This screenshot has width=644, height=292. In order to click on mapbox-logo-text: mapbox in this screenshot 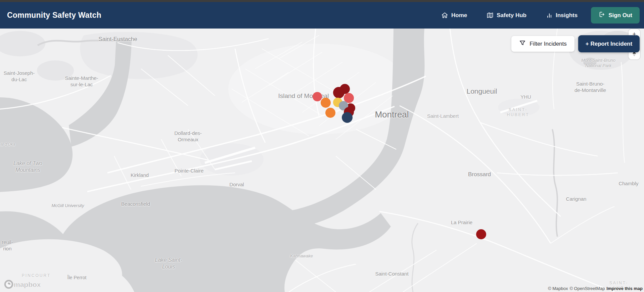, I will do `click(28, 285)`.